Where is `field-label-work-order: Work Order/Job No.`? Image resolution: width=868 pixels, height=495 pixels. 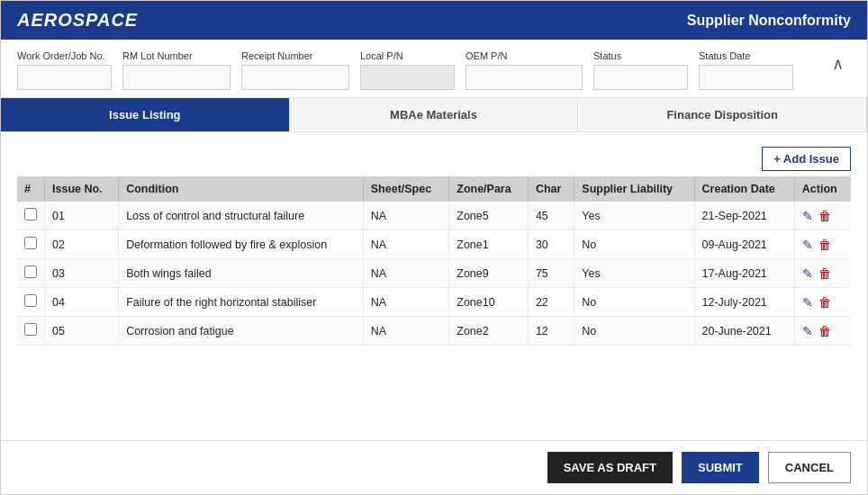
field-label-work-order: Work Order/Job No. is located at coordinates (65, 56).